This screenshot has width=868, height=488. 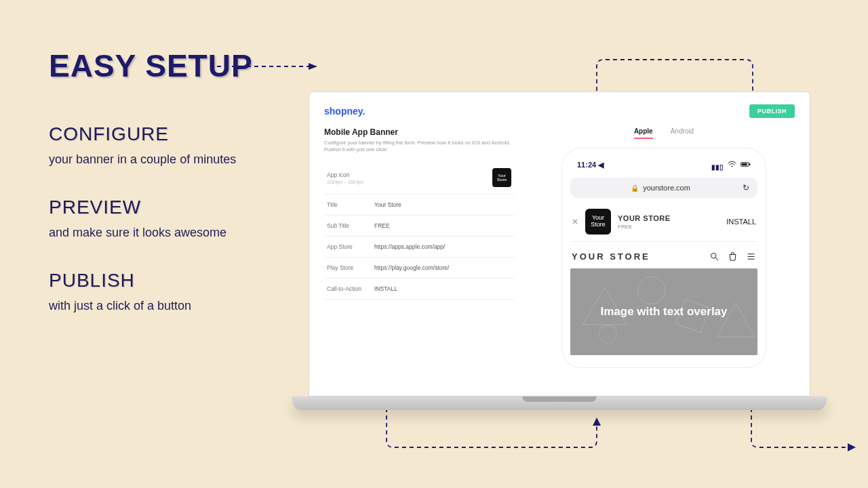 What do you see at coordinates (601, 165) in the screenshot?
I see `location-icon: ◀` at bounding box center [601, 165].